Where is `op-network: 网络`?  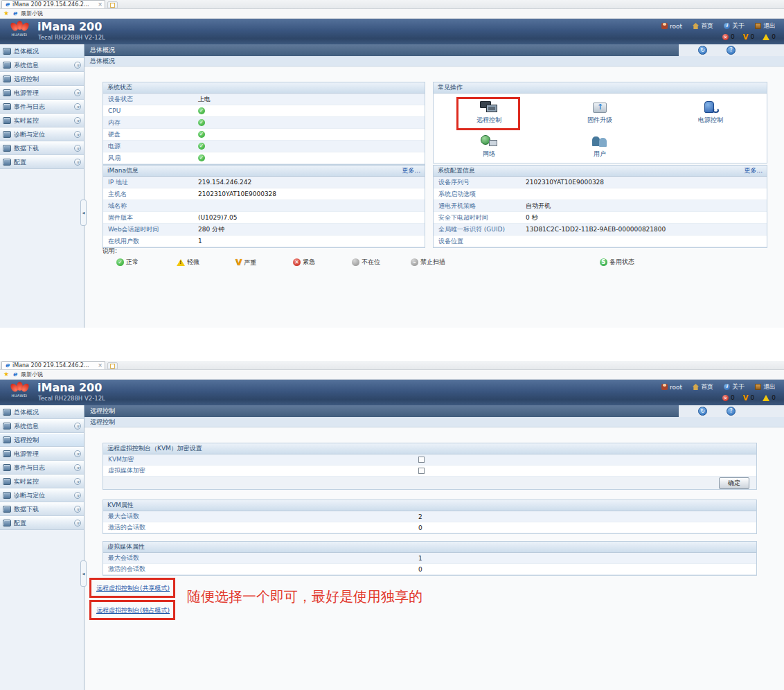 op-network: 网络 is located at coordinates (489, 146).